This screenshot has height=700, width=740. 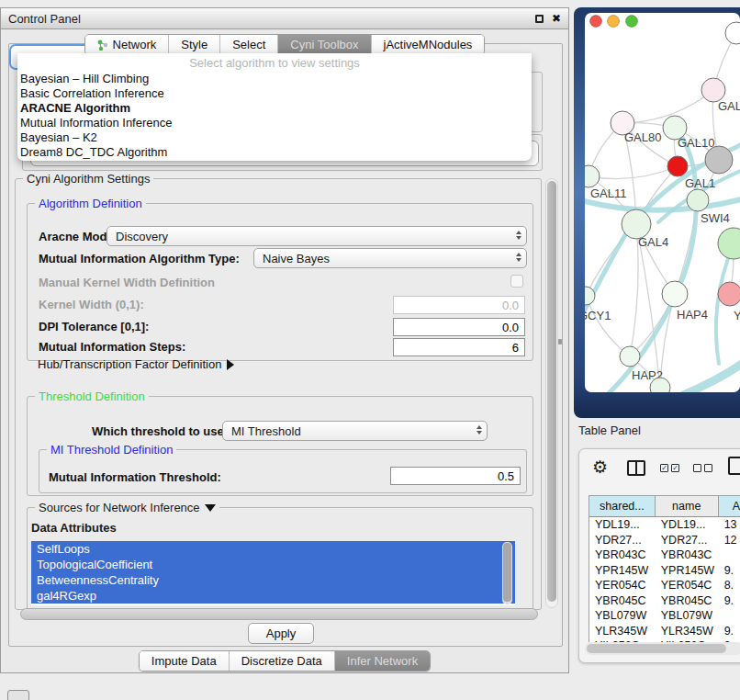 I want to click on select-all-checkboxes-icon: ✓✓, so click(x=670, y=469).